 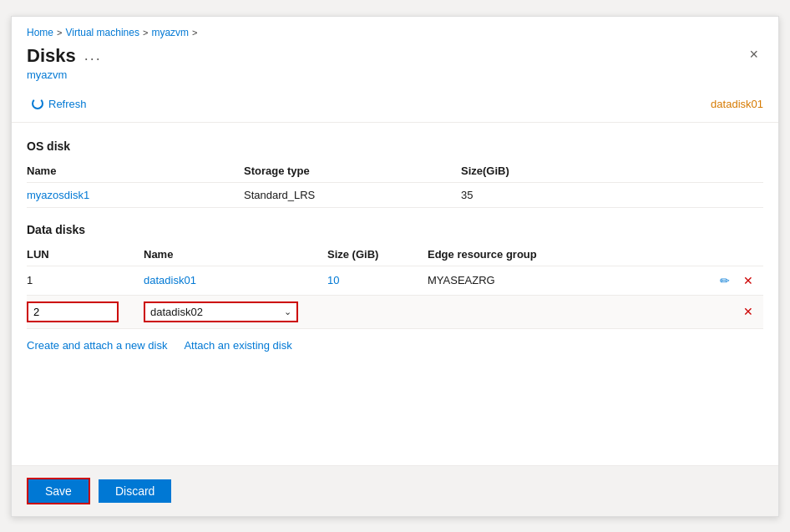 What do you see at coordinates (170, 33) in the screenshot?
I see `breadcrumb-vm: myazvm` at bounding box center [170, 33].